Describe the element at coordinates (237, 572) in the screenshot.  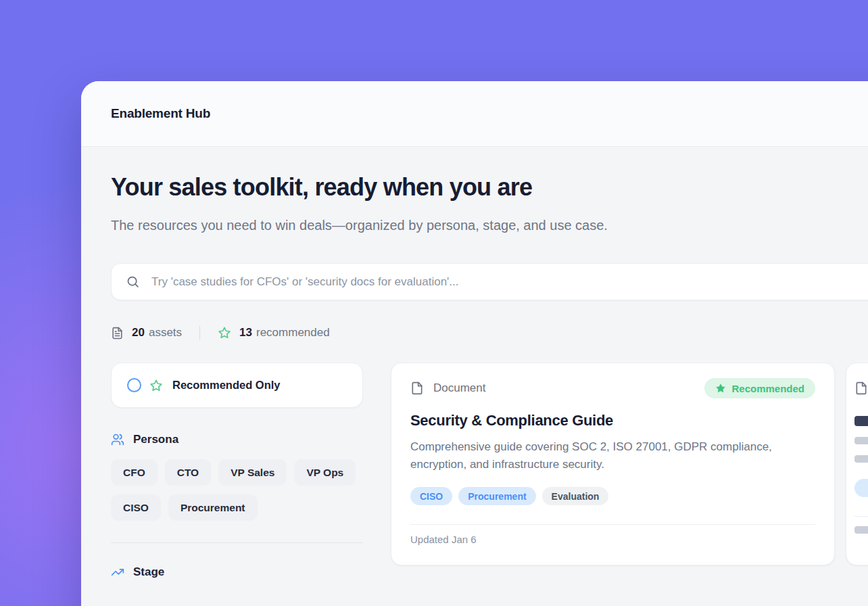
I see `stage-section-header: Stage` at that location.